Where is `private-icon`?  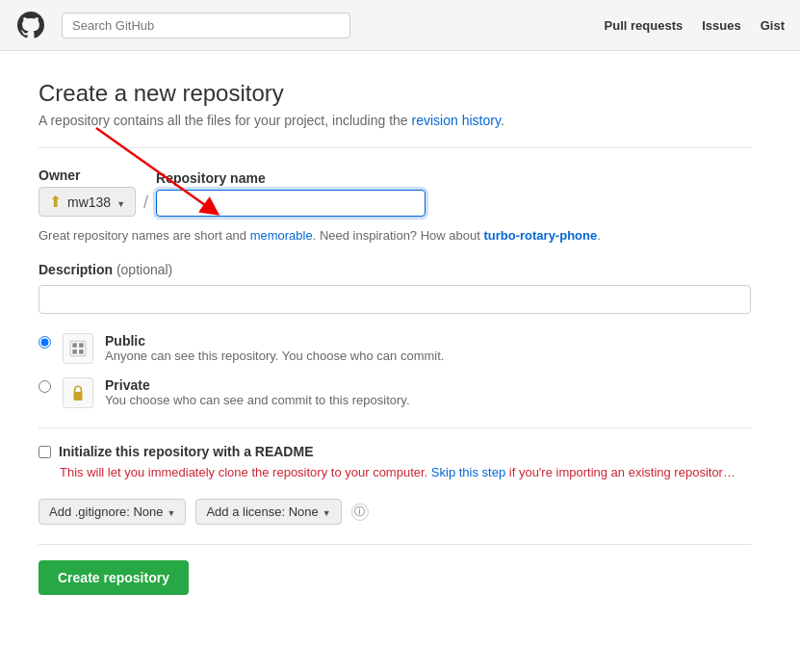 private-icon is located at coordinates (78, 393).